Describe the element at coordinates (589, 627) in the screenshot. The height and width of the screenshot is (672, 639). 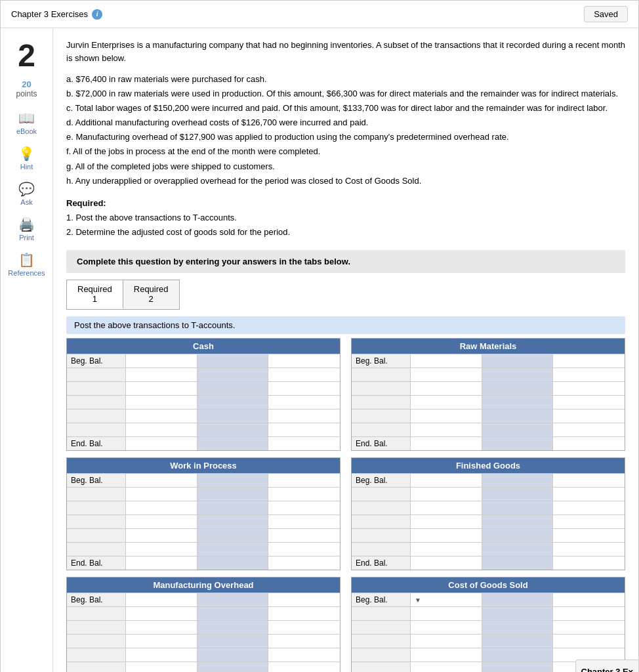
I see `cogs-r2-c3` at that location.